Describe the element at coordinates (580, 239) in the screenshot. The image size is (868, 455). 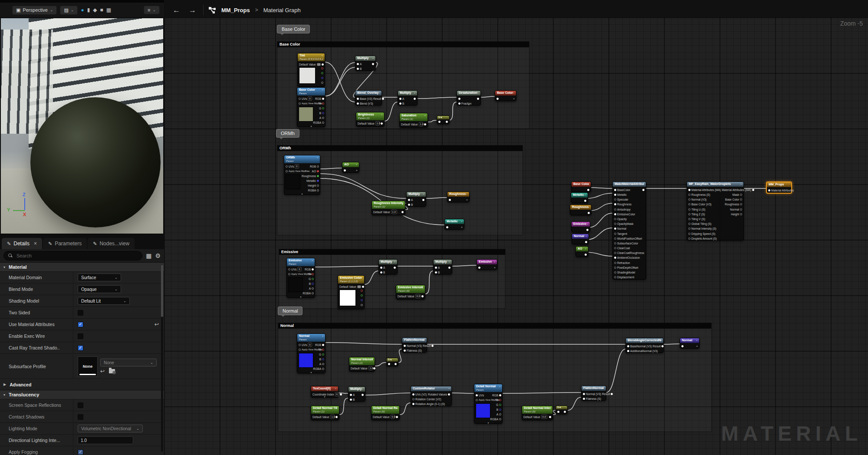
I see `node-normal-use: Normal⌄` at that location.